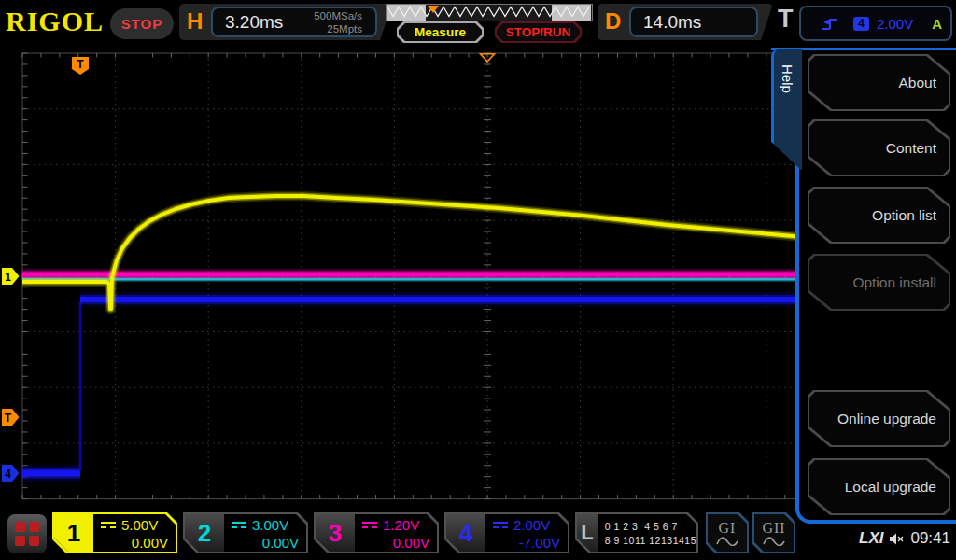  I want to click on channel-1-box: 1 5.00V 0.00V, so click(115, 533).